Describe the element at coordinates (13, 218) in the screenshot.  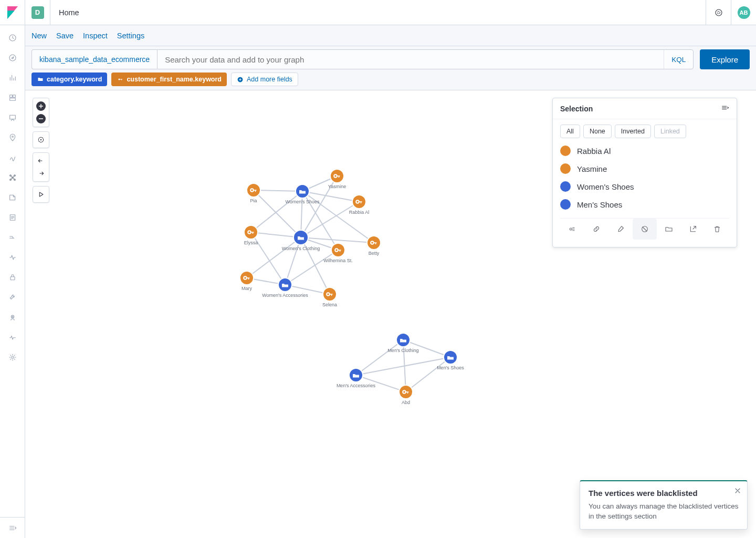
I see `nav-logs-icon` at that location.